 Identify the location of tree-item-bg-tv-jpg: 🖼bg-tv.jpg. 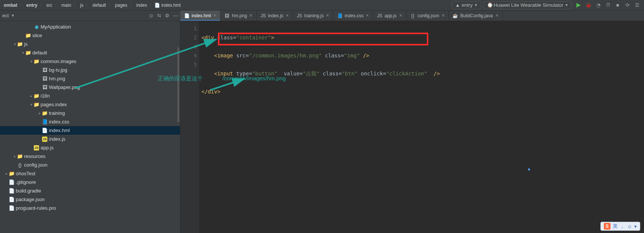
(90, 70).